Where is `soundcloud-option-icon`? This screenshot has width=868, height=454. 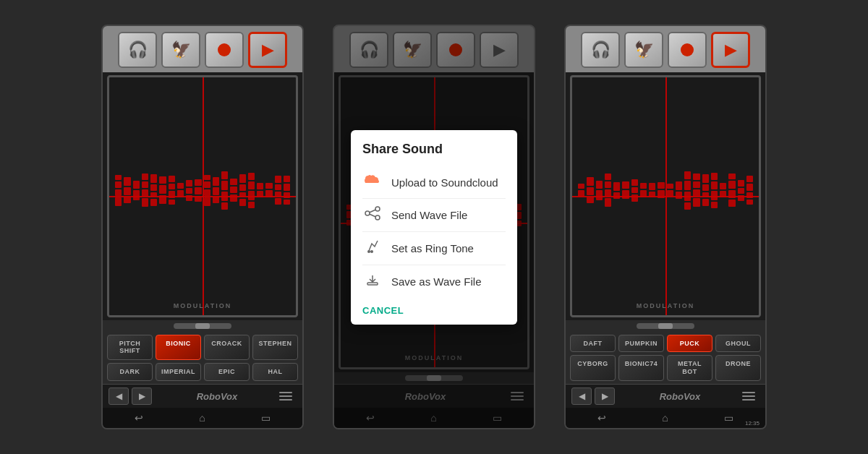
soundcloud-option-icon is located at coordinates (373, 182).